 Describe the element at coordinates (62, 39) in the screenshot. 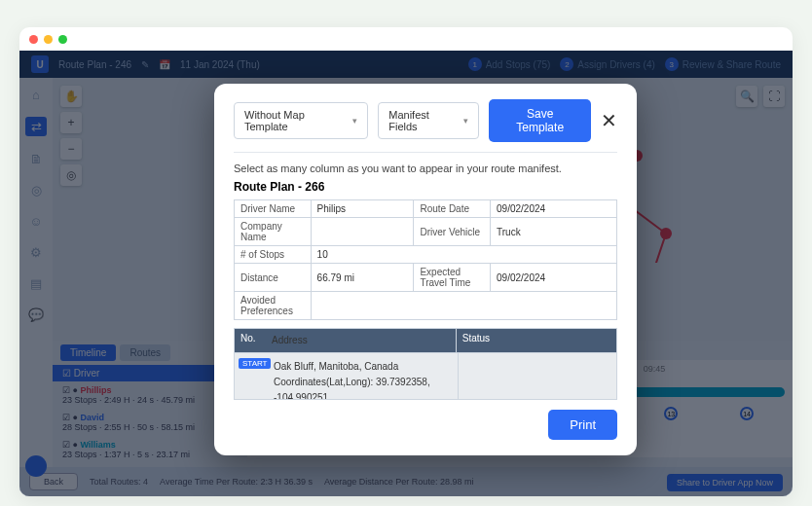

I see `max-dot` at that location.